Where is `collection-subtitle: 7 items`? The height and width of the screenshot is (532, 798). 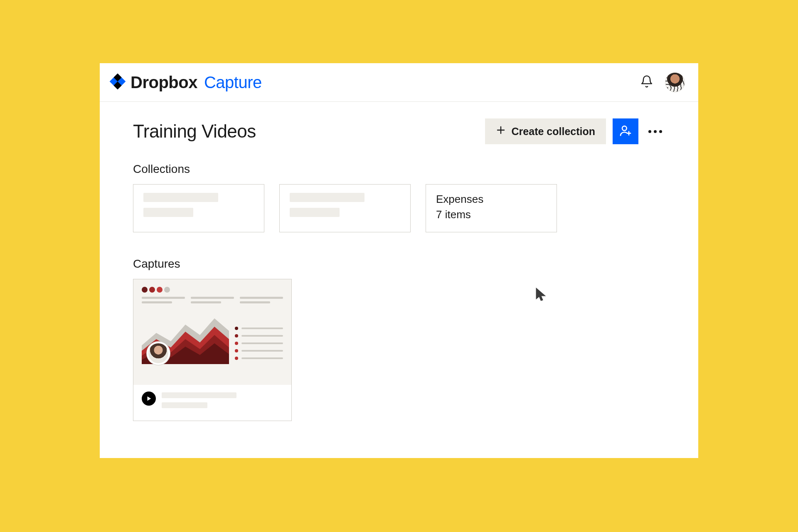
collection-subtitle: 7 items is located at coordinates (491, 214).